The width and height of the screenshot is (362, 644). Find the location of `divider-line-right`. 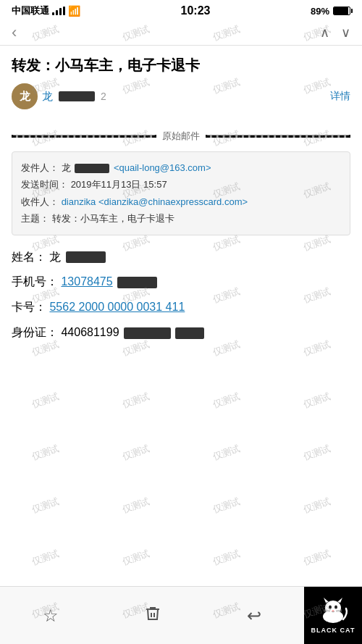

divider-line-right is located at coordinates (278, 136).